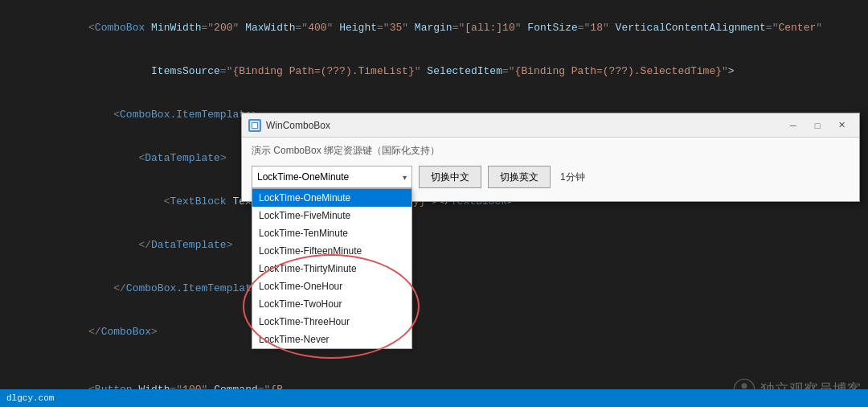  What do you see at coordinates (434, 28) in the screenshot?
I see `code-line-1: <ComboBox MinWidth="200" MaxWidth="400" …` at bounding box center [434, 28].